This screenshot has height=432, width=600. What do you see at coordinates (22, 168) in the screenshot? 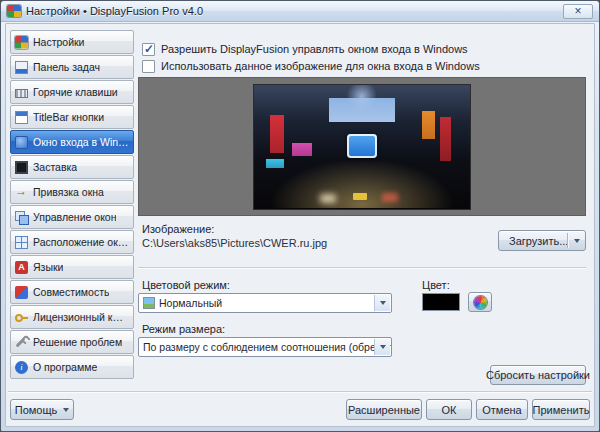
I see `screensaver-icon` at bounding box center [22, 168].